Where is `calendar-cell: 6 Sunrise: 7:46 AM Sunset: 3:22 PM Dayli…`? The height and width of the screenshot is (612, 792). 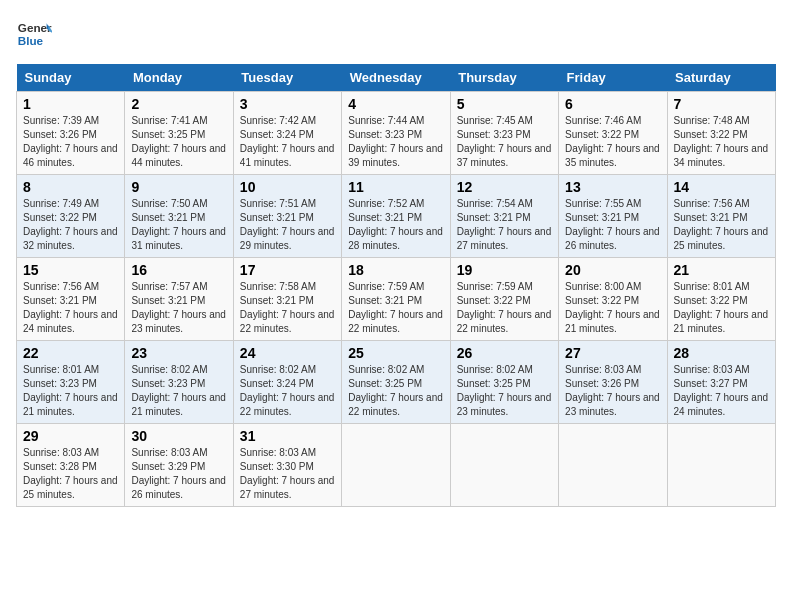
calendar-cell: 6 Sunrise: 7:46 AM Sunset: 3:22 PM Dayli… is located at coordinates (613, 134).